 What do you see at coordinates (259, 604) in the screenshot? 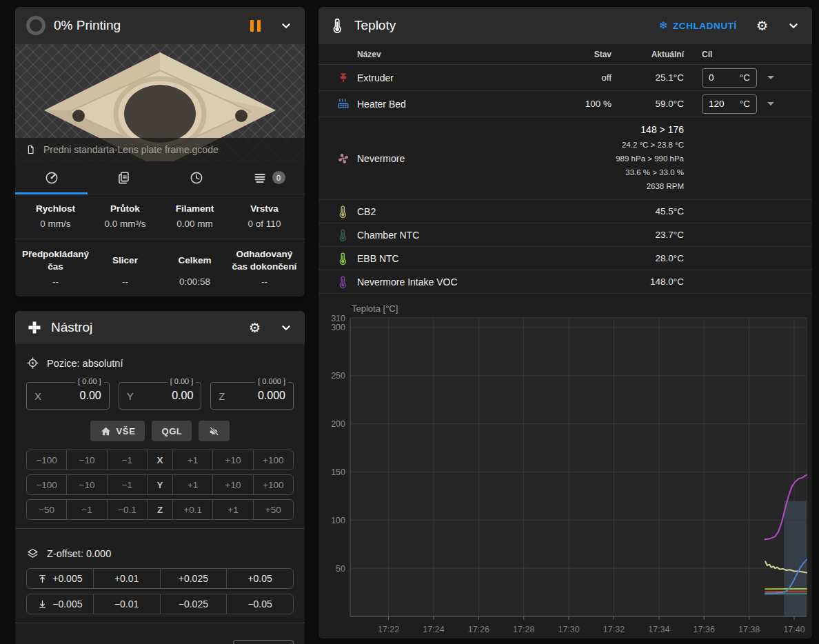
I see `z-offset-down-btn-3: −0.05` at bounding box center [259, 604].